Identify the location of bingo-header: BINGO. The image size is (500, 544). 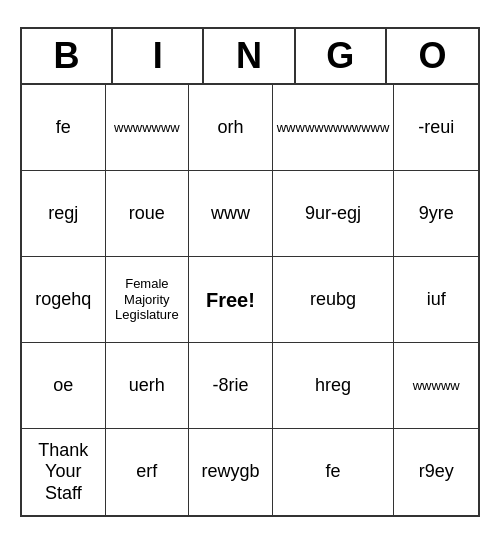
(250, 57).